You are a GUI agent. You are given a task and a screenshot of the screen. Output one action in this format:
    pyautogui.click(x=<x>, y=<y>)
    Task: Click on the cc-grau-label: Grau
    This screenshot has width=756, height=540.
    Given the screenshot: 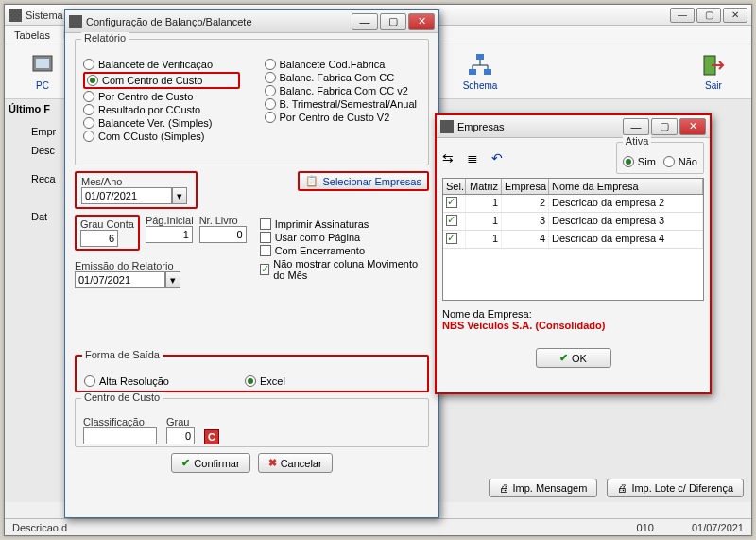 What is the action you would take?
    pyautogui.click(x=180, y=422)
    